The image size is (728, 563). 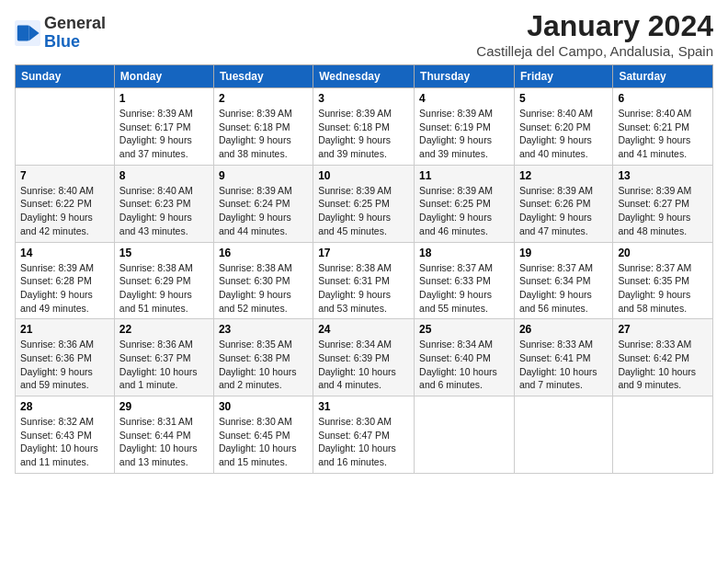 What do you see at coordinates (164, 407) in the screenshot?
I see `day-number: 29` at bounding box center [164, 407].